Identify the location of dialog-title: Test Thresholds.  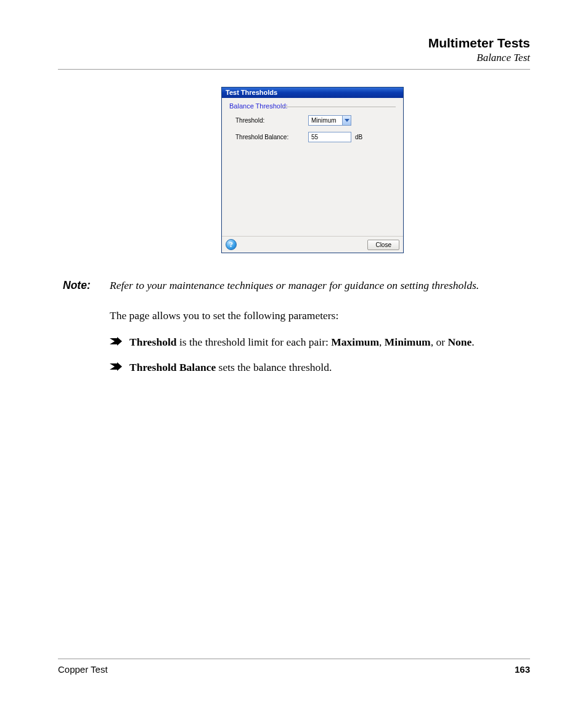
(251, 92).